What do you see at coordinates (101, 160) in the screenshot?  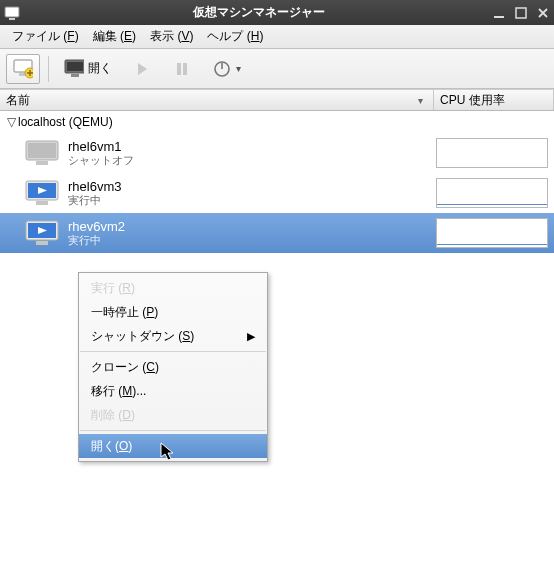 I see `vm-status: シャットオフ` at bounding box center [101, 160].